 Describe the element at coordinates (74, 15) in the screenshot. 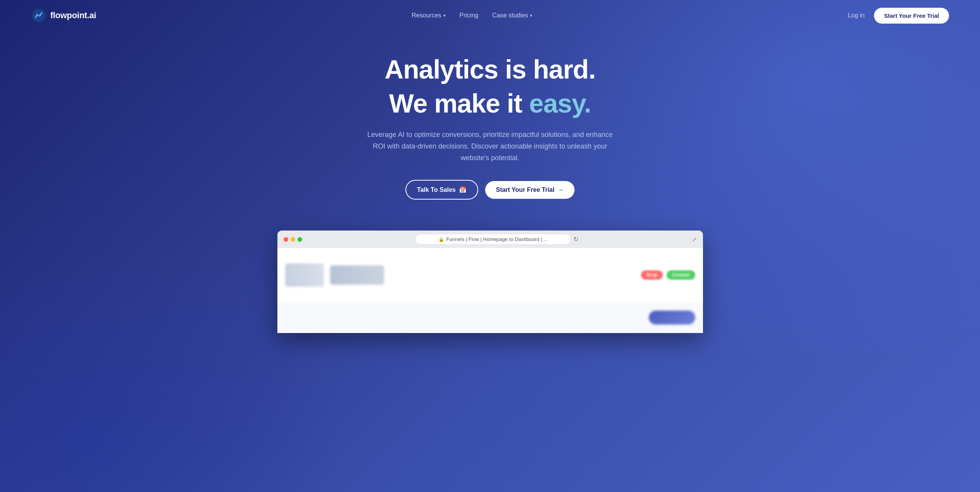

I see `logo-text: flowpoint.ai` at that location.